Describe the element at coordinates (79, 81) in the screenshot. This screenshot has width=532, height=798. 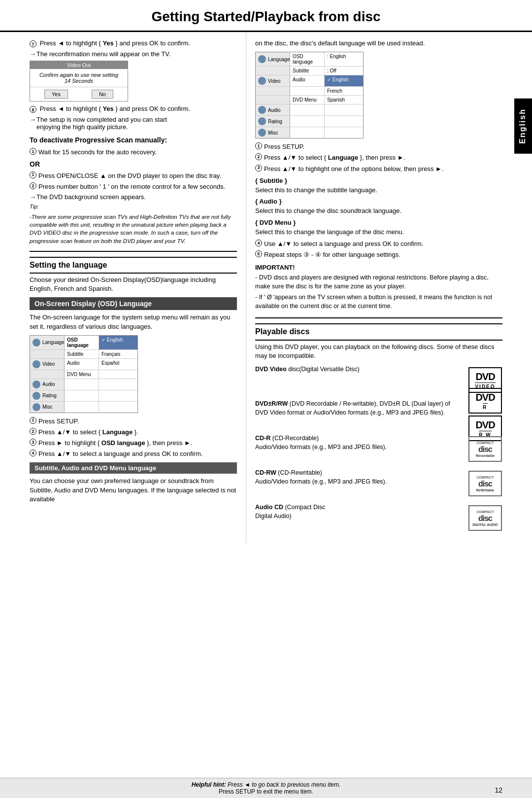
I see `video-out-box: Video Out Confirm again to use new setti…` at that location.